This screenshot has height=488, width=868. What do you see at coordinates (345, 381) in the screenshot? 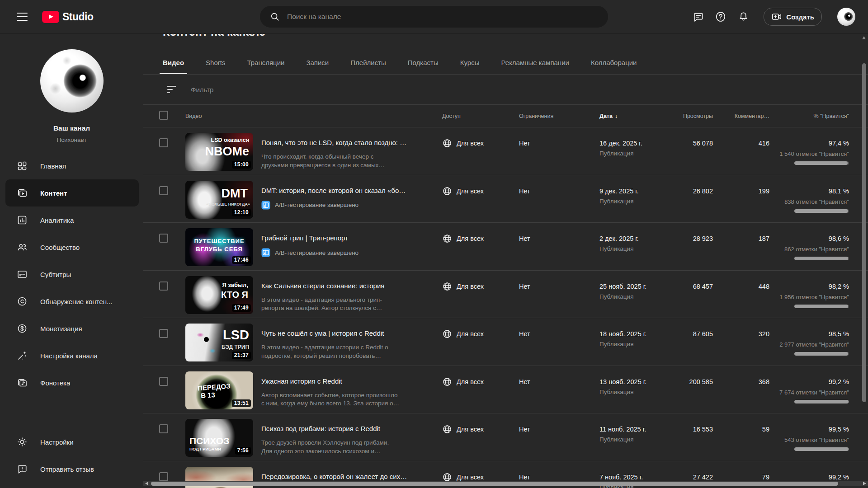
I see `video-title: Ужасная история с Reddit` at bounding box center [345, 381].